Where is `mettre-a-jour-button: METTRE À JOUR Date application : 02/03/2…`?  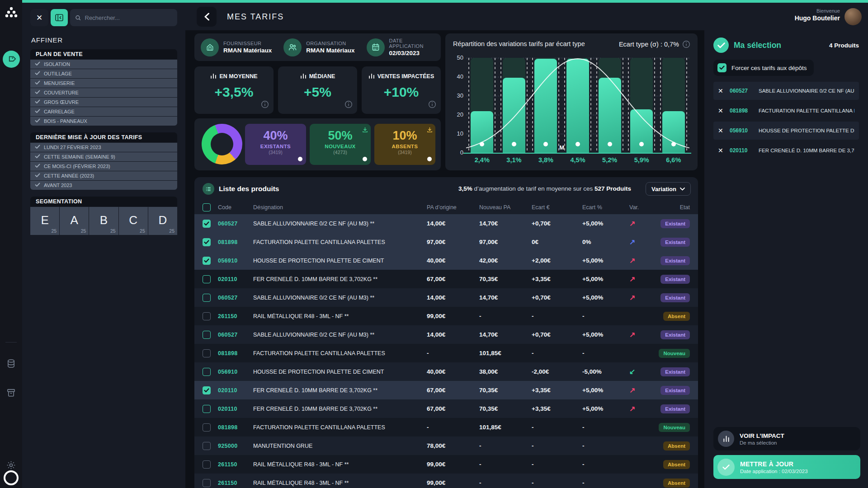 mettre-a-jour-button: METTRE À JOUR Date application : 02/03/2… is located at coordinates (787, 467).